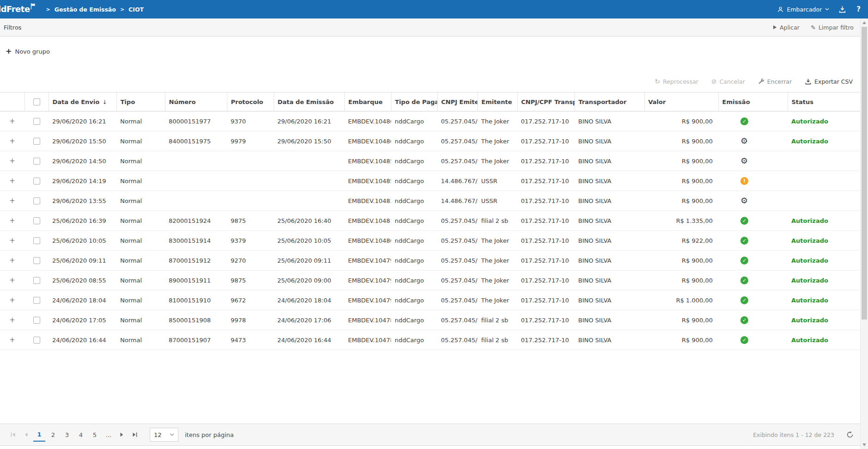 Image resolution: width=868 pixels, height=449 pixels. Describe the element at coordinates (775, 81) in the screenshot. I see `end-button: Encerrar` at that location.